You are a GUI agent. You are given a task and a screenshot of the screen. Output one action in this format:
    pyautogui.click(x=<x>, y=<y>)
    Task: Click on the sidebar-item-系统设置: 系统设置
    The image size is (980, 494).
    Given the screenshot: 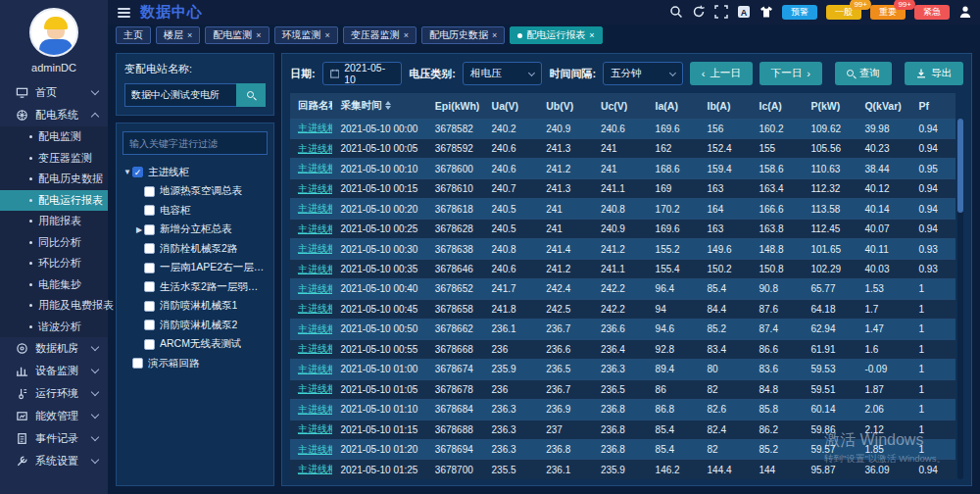 What is the action you would take?
    pyautogui.click(x=54, y=461)
    